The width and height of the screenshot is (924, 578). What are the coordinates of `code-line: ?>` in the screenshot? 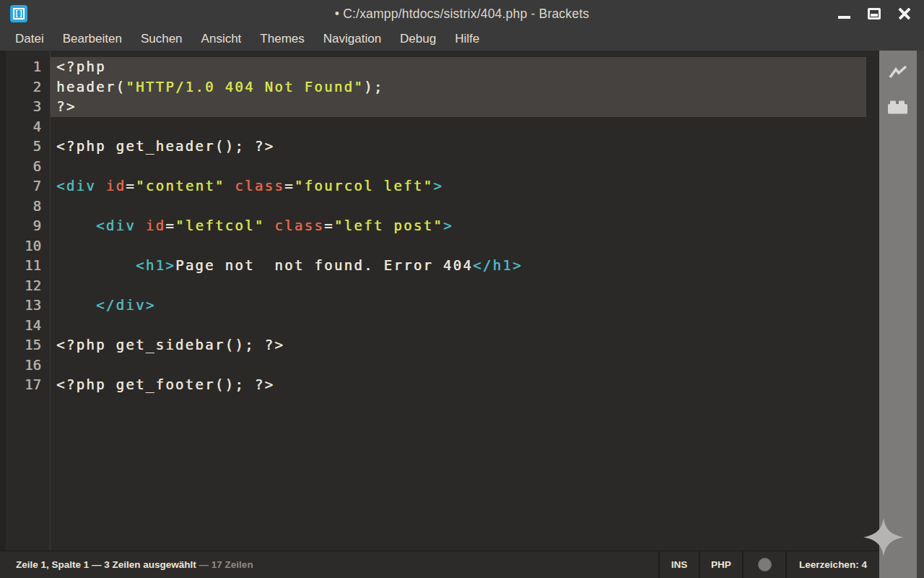 It's located at (458, 107).